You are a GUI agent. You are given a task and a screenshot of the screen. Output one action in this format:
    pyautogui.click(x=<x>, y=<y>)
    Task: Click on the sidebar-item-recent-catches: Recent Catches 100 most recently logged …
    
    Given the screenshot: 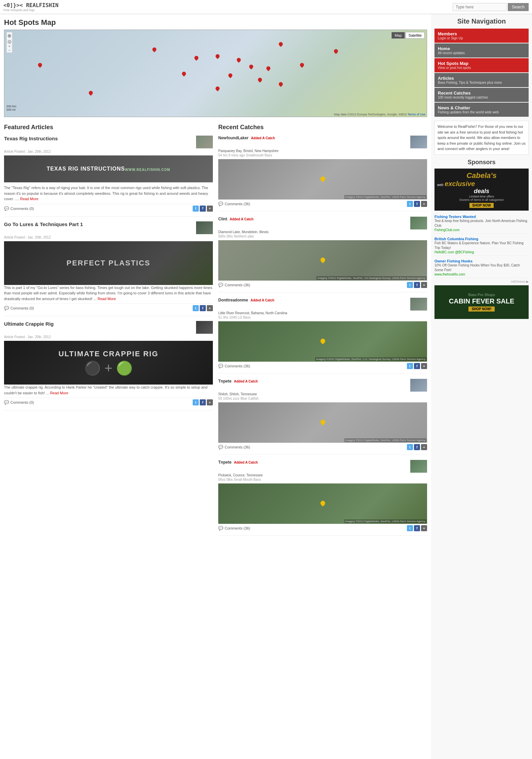 What is the action you would take?
    pyautogui.click(x=482, y=95)
    